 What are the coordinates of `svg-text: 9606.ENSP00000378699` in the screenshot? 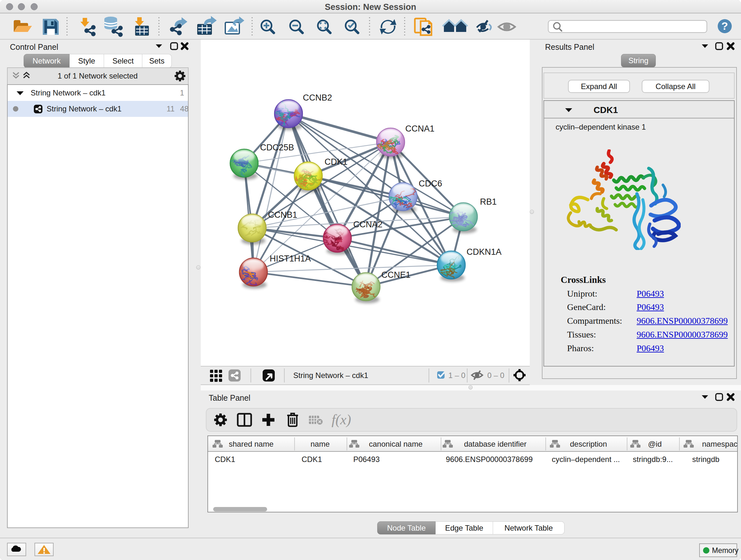 It's located at (489, 459).